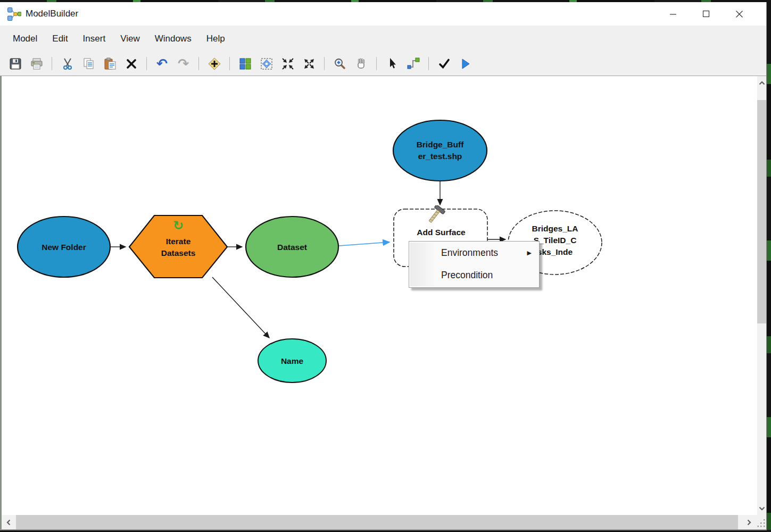 Image resolution: width=771 pixels, height=532 pixels. I want to click on menu-windows: Windows, so click(173, 38).